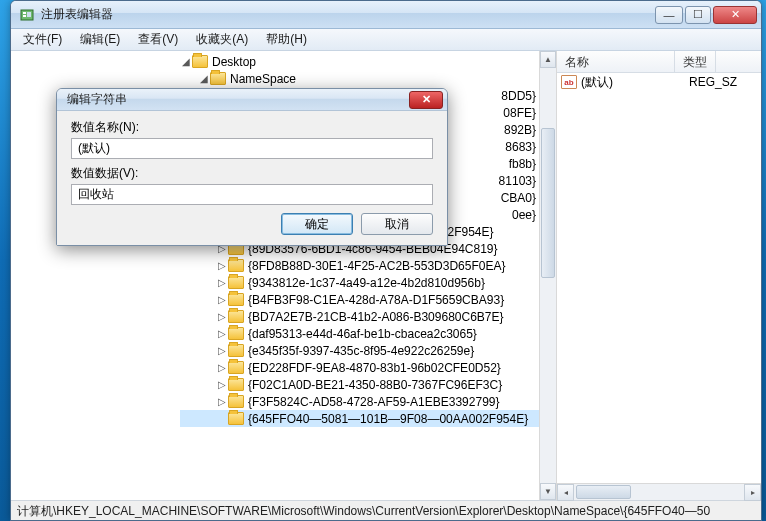 Image resolution: width=766 pixels, height=521 pixels. What do you see at coordinates (100, 40) in the screenshot?
I see `menu-edit: 编辑(E)` at bounding box center [100, 40].